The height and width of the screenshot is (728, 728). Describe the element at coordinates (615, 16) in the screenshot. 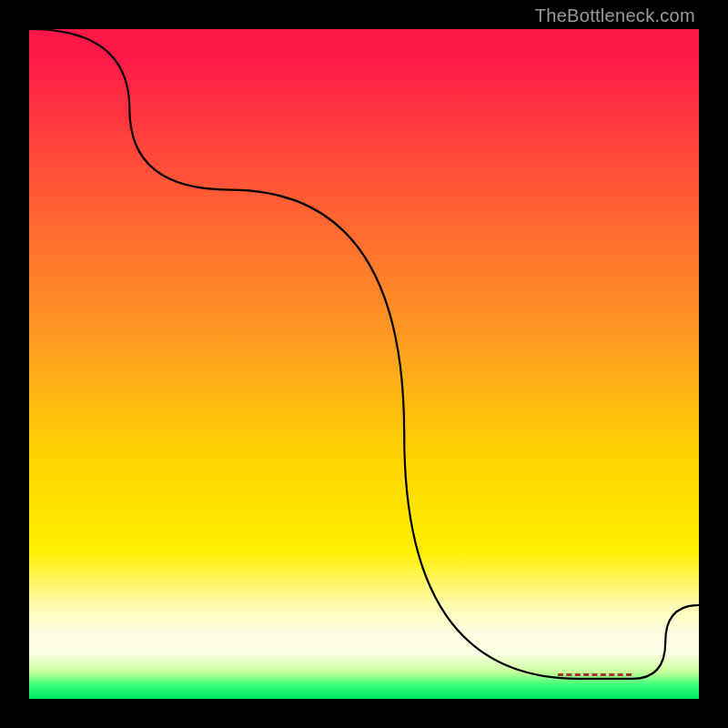

I see `watermark-text: TheBottleneck.com` at that location.